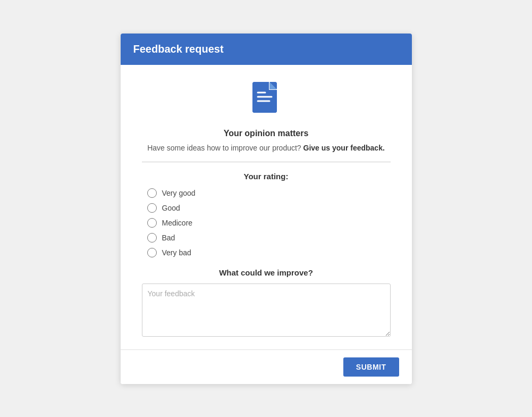  What do you see at coordinates (179, 49) in the screenshot?
I see `dialog-title: Feedback request` at bounding box center [179, 49].